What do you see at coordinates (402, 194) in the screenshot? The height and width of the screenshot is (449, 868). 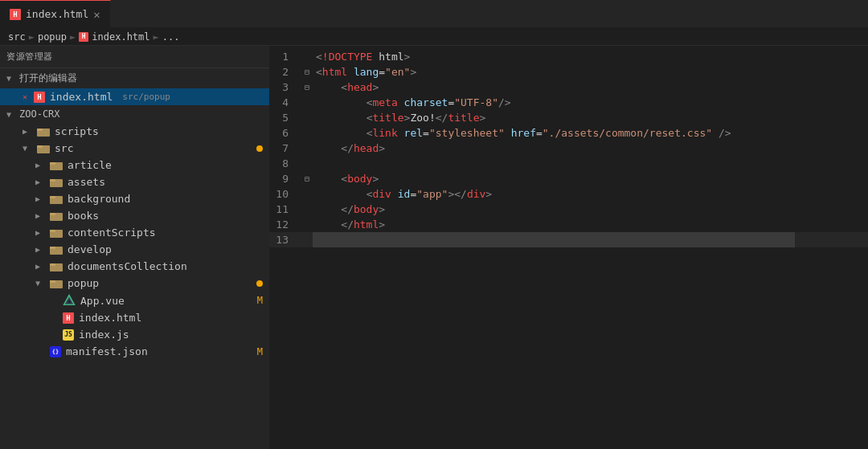 I see `code-10: <div id="app"></div>` at bounding box center [402, 194].